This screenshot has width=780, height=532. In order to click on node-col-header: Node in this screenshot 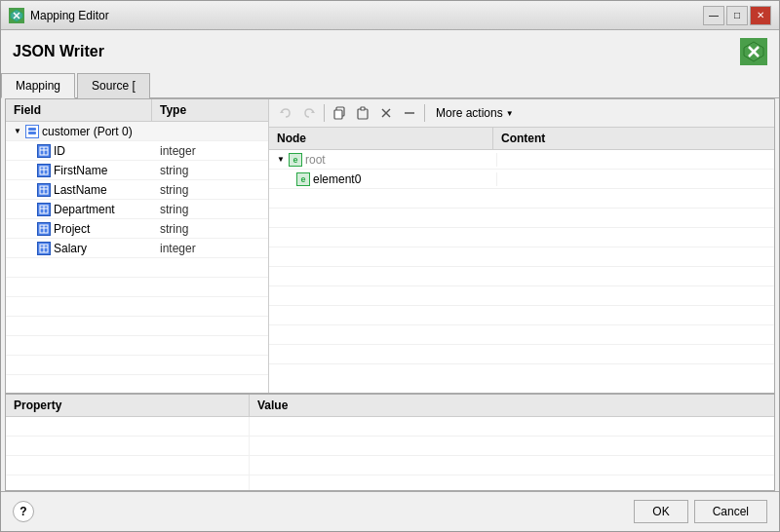, I will do `click(381, 138)`.